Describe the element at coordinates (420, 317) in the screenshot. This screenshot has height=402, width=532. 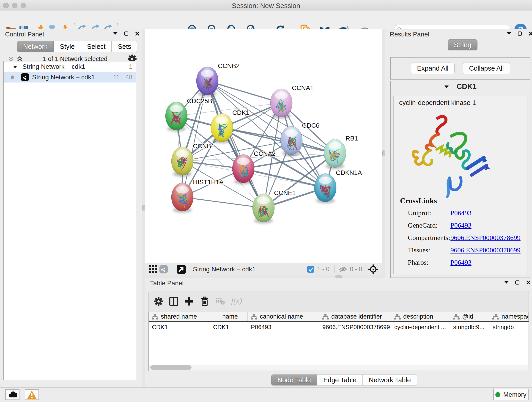
I see `column-header-description: description` at that location.